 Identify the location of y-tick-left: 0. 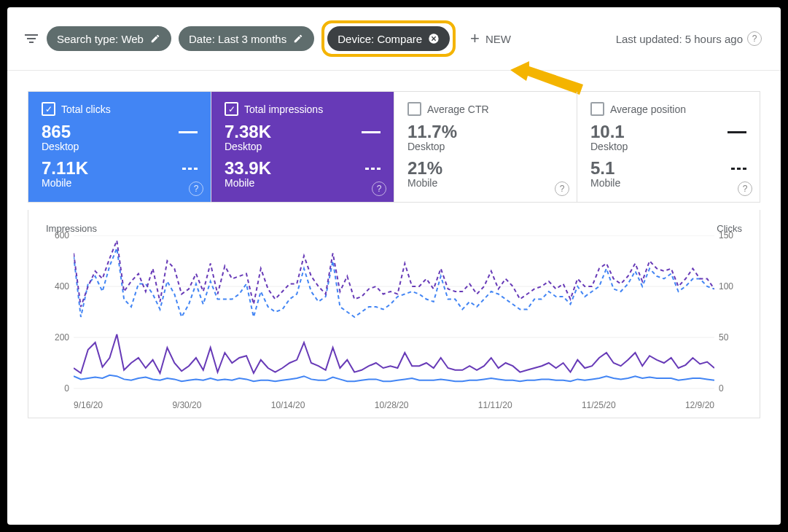
(56, 388).